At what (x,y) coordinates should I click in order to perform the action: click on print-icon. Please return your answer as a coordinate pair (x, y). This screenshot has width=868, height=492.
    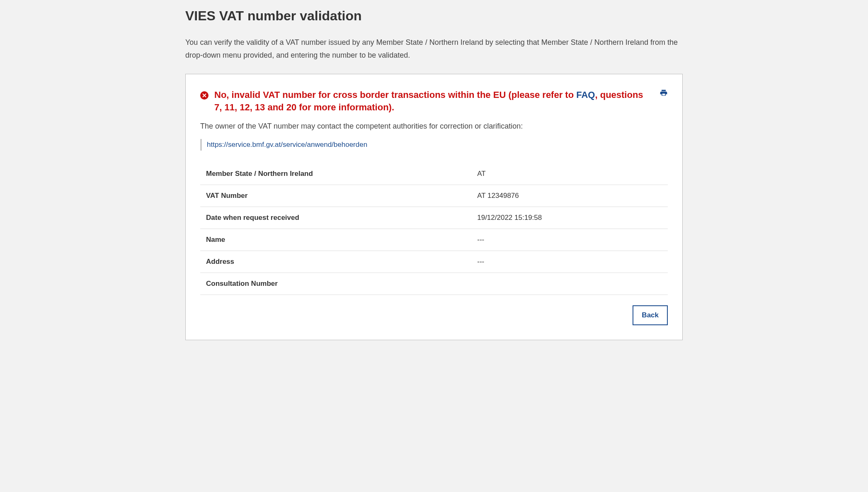
    Looking at the image, I should click on (664, 94).